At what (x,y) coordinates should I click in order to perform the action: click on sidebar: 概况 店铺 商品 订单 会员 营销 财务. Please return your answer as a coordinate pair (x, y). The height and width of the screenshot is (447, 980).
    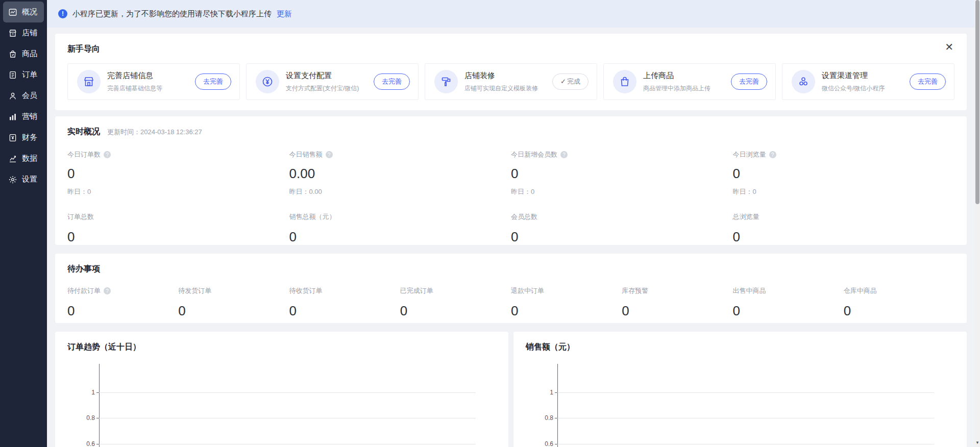
    Looking at the image, I should click on (23, 224).